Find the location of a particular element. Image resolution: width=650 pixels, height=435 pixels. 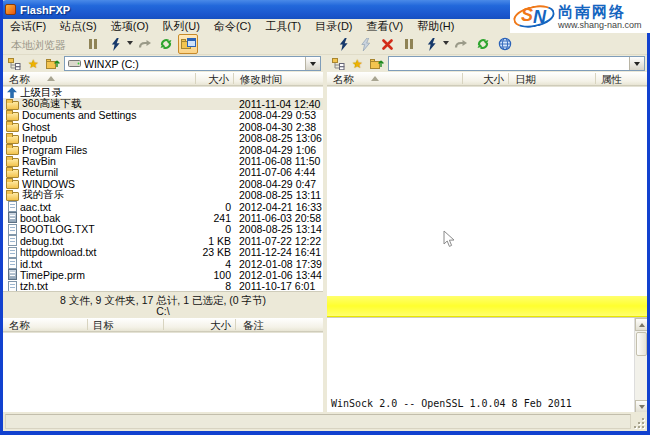

menu-item-2: 站点(S) is located at coordinates (78, 26).